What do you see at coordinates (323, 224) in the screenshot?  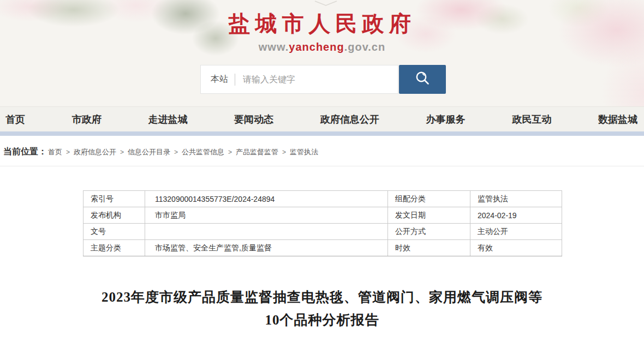 I see `document-meta-table: 索引号 11320900014355773E/2024-24894 组配分类 监…` at bounding box center [323, 224].